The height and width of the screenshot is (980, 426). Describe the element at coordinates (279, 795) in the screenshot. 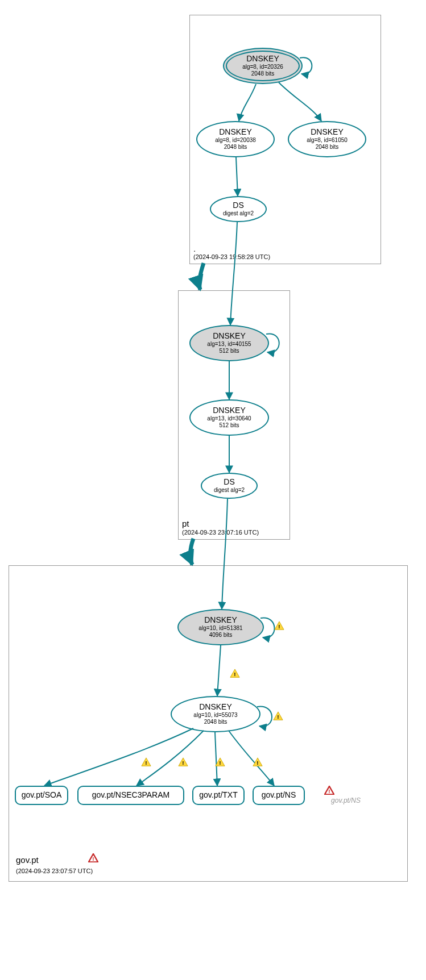

I see `rr-ns: gov.pt/NS` at that location.